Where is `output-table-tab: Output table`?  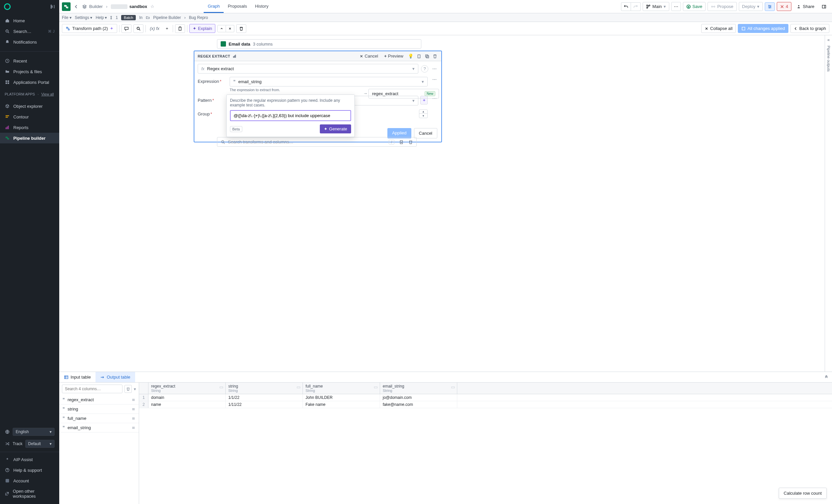 output-table-tab: Output table is located at coordinates (115, 377).